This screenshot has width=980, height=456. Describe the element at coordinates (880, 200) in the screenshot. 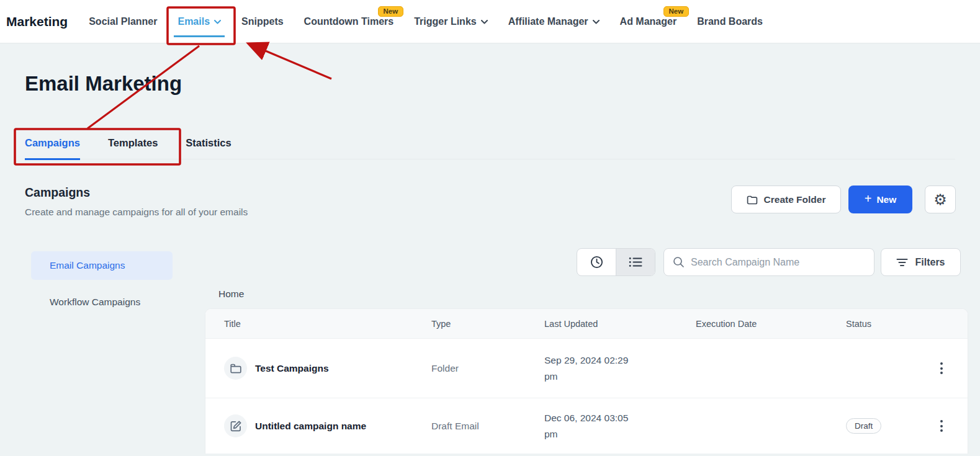

I see `new-button: + New` at that location.